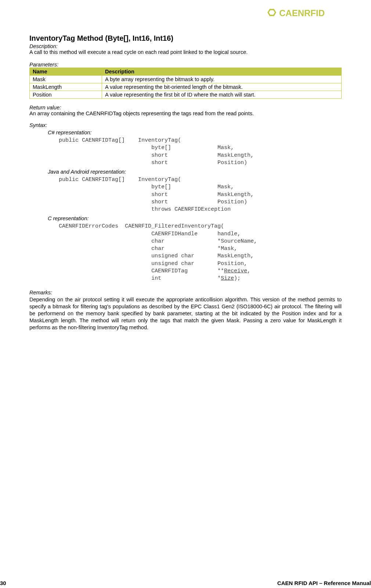 The width and height of the screenshot is (371, 588). Describe the element at coordinates (186, 52) in the screenshot. I see `description-text: A call to this method will execute a rea…` at that location.